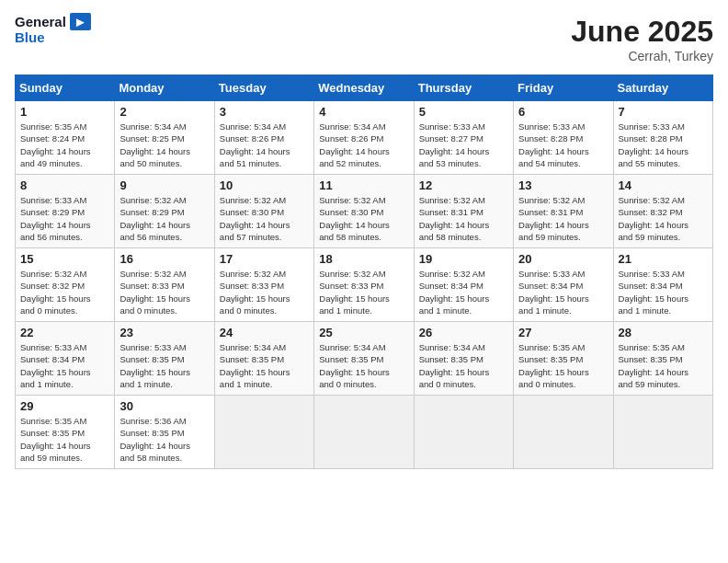 The image size is (728, 563). Describe the element at coordinates (463, 145) in the screenshot. I see `day-info: Sunrise: 5:33 AMSunset: 8:27 PMDaylight:…` at that location.